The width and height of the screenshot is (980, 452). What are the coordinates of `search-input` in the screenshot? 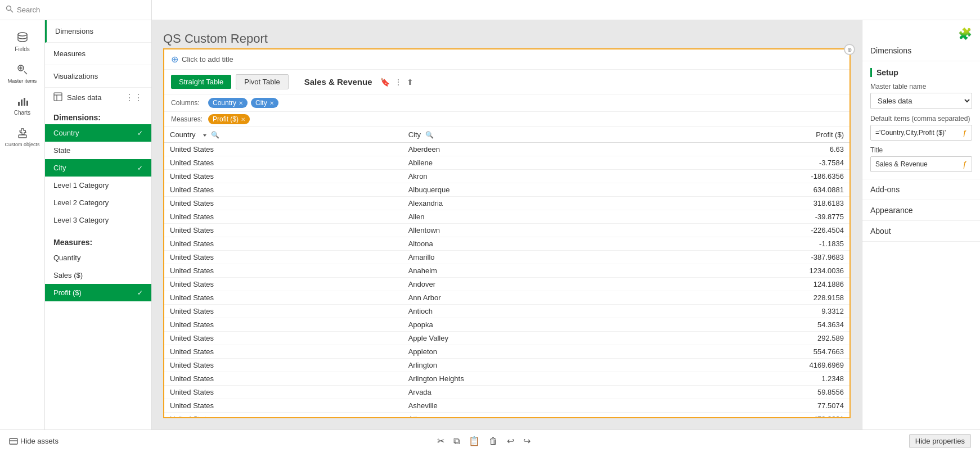 It's located at (73, 10).